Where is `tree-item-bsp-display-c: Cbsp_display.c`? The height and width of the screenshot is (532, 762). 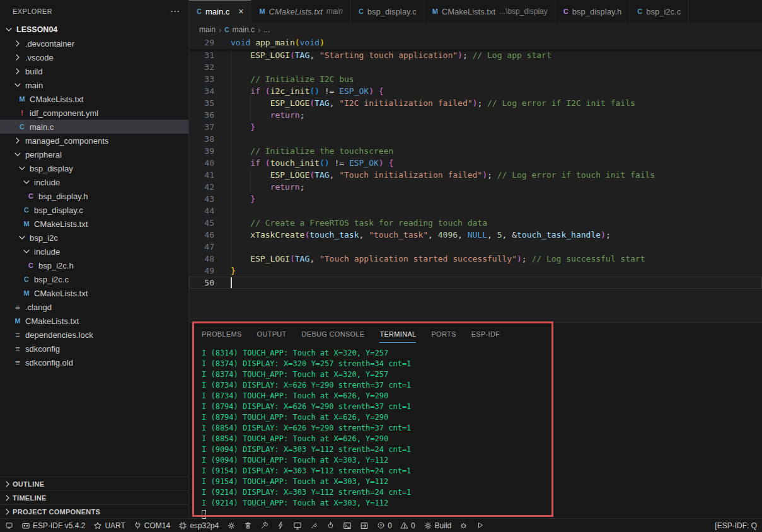
tree-item-bsp-display-c: Cbsp_display.c is located at coordinates (95, 210).